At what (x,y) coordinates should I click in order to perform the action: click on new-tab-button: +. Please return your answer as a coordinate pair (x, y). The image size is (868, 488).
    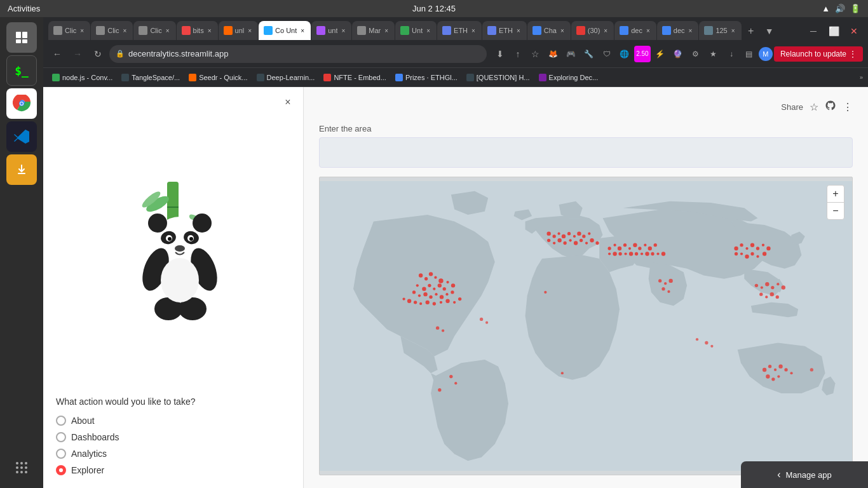
    Looking at the image, I should click on (751, 31).